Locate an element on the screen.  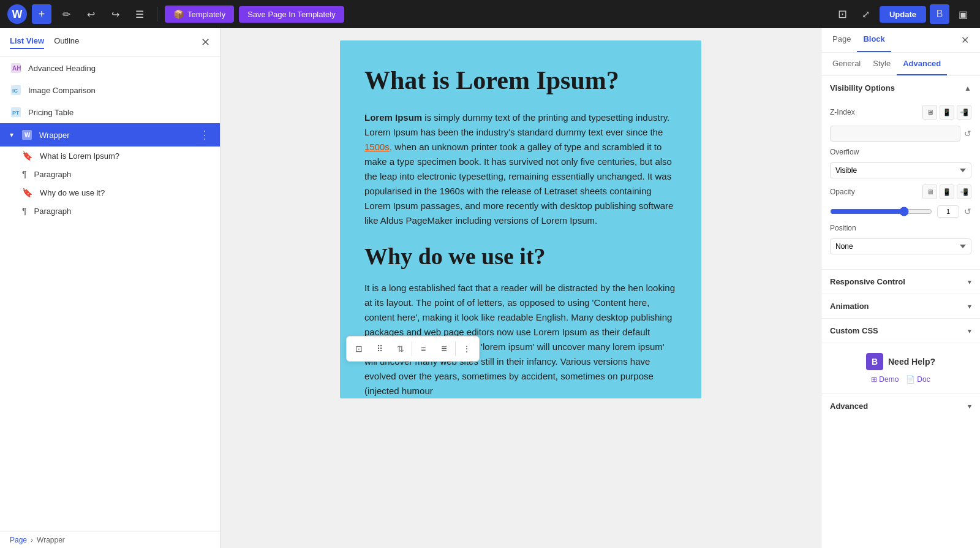
rp-tab-advanced: Advanced is located at coordinates (922, 64).